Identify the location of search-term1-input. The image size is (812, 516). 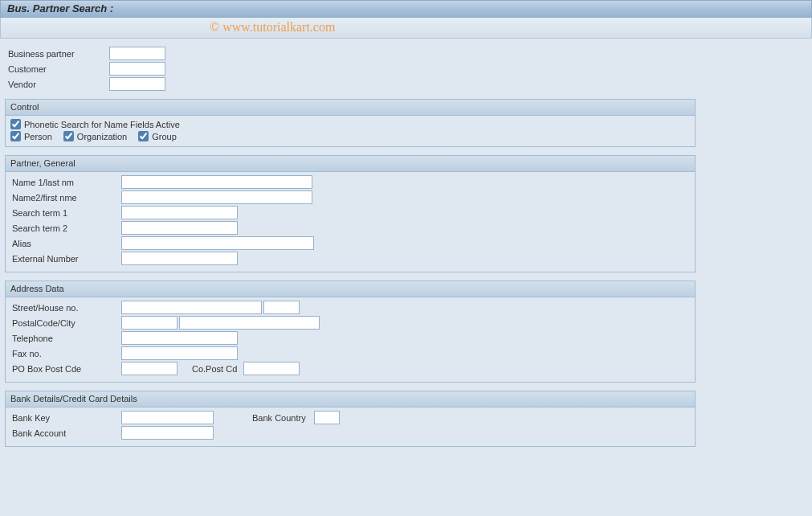
(180, 212).